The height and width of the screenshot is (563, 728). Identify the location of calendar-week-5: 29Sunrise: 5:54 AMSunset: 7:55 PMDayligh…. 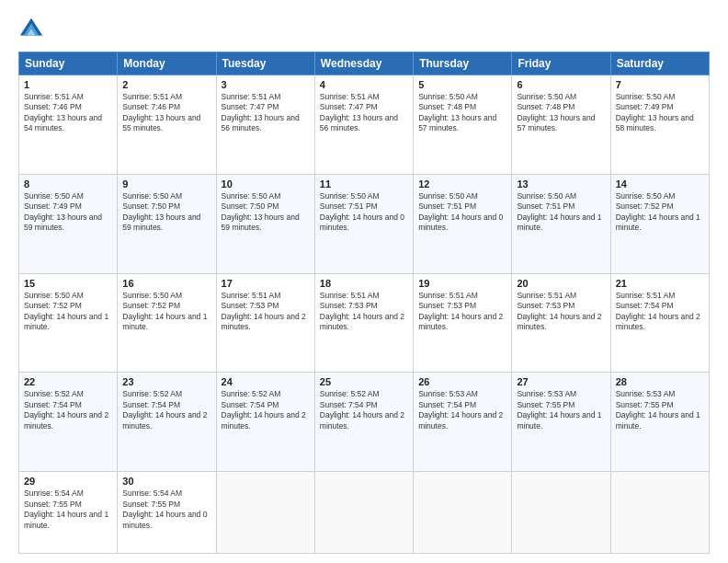
(364, 513).